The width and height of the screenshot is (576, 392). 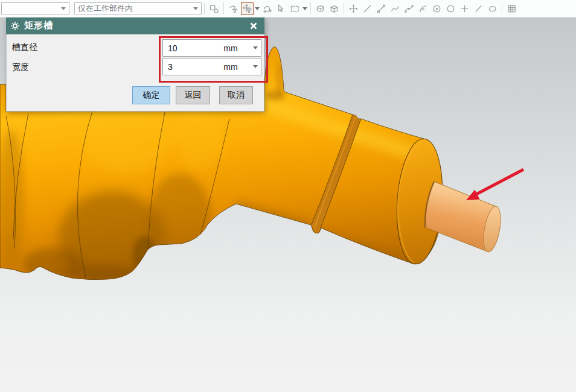 What do you see at coordinates (248, 8) in the screenshot?
I see `snap-point-filter-icon` at bounding box center [248, 8].